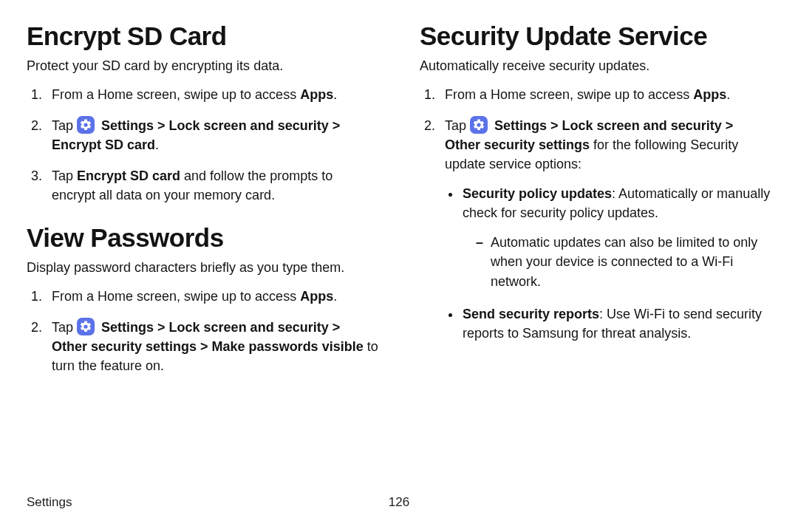  What do you see at coordinates (202, 37) in the screenshot?
I see `heading-encrypt-sd: Encrypt SD Card` at bounding box center [202, 37].